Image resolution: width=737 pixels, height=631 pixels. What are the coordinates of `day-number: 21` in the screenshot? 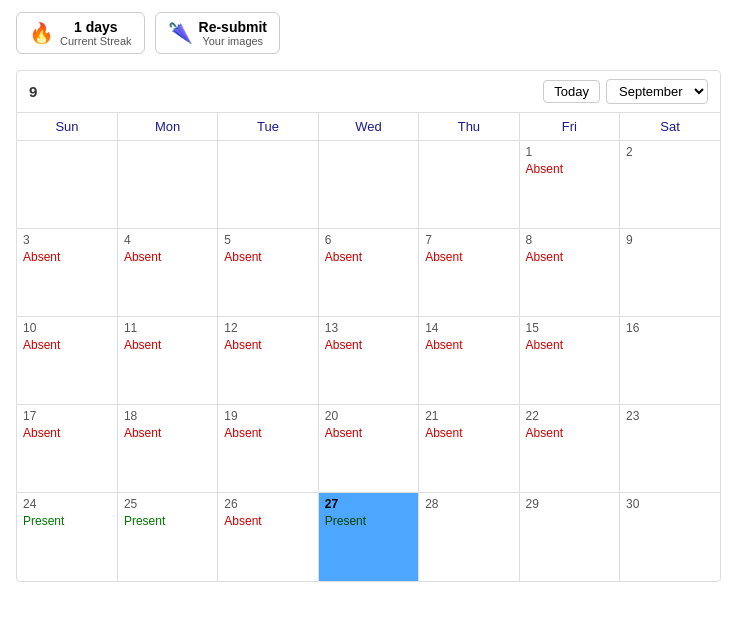 It's located at (468, 416).